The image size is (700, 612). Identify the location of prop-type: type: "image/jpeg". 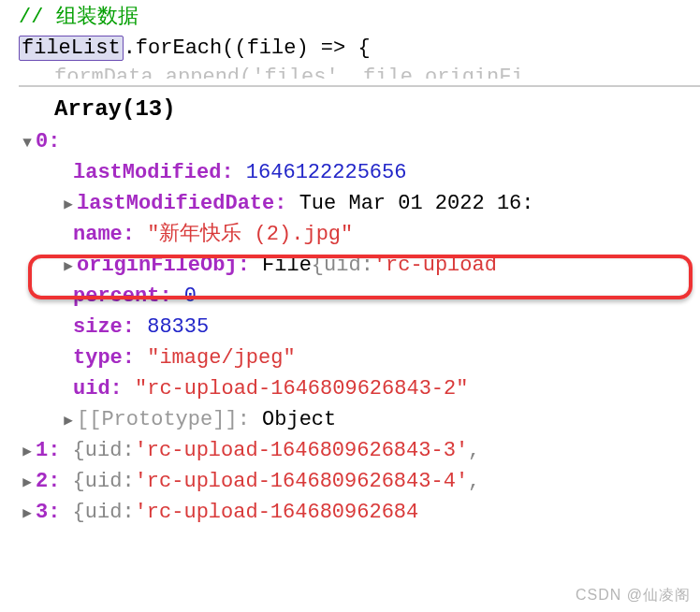
(359, 357).